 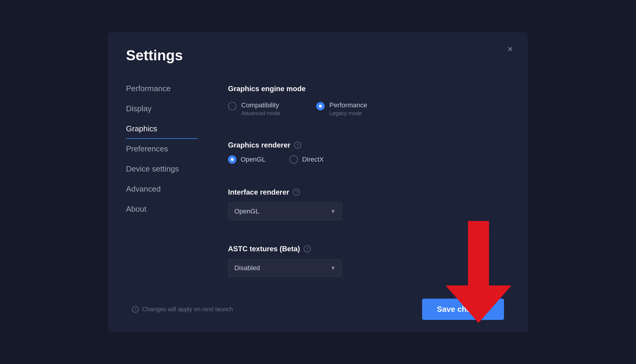 I want to click on renderer-header: Graphics renderer ?, so click(x=366, y=145).